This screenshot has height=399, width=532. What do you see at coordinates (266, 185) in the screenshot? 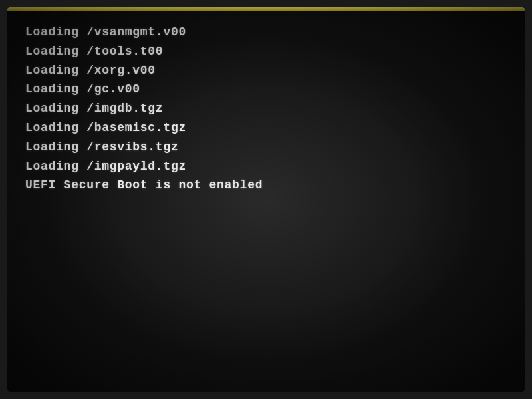
I see `boot-line-8: UEFI Secure Boot is not enabled` at bounding box center [266, 185].